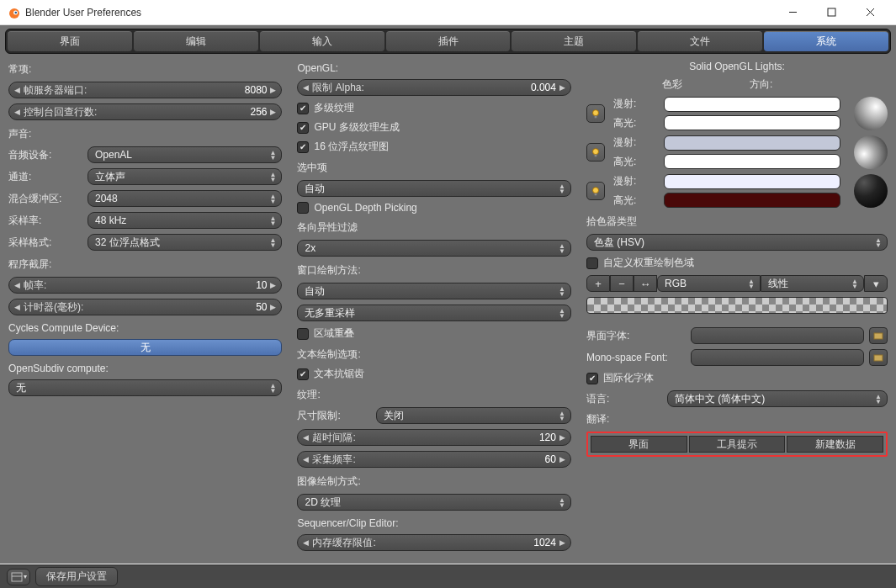 This screenshot has height=588, width=896. I want to click on color-ramp, so click(737, 305).